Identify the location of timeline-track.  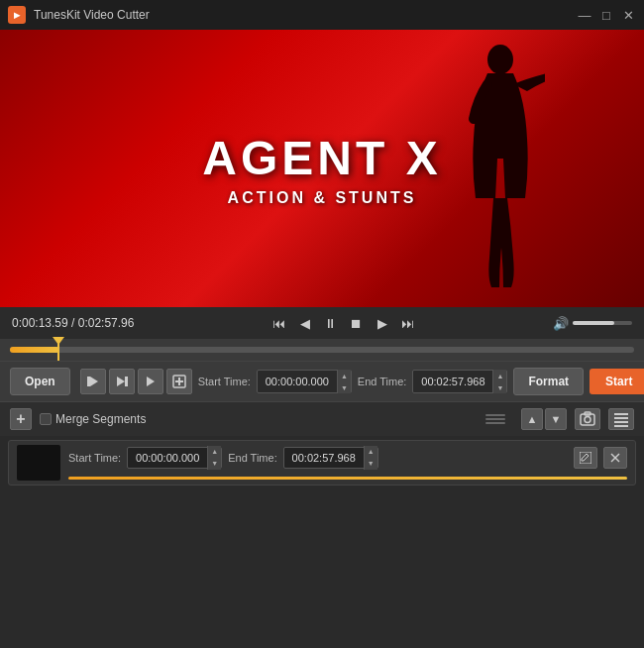
(322, 350).